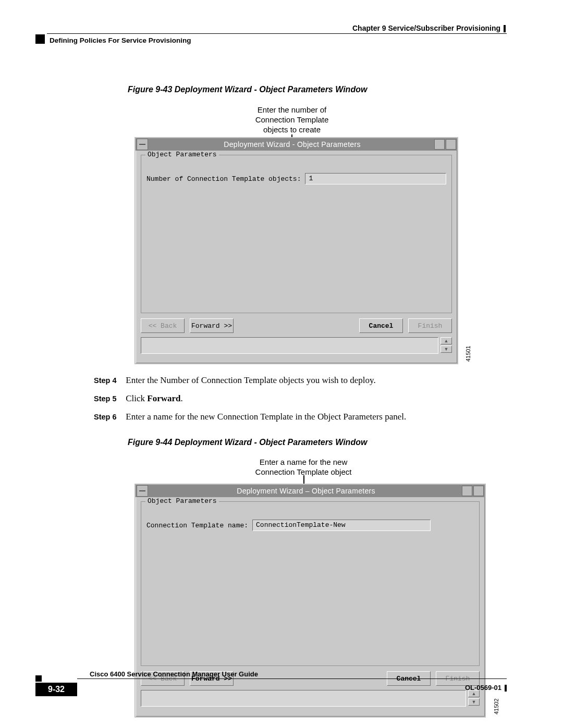 This screenshot has height=728, width=563. Describe the element at coordinates (235, 380) in the screenshot. I see `step-4: Step 4 Enter the Number of Connection Te…` at that location.